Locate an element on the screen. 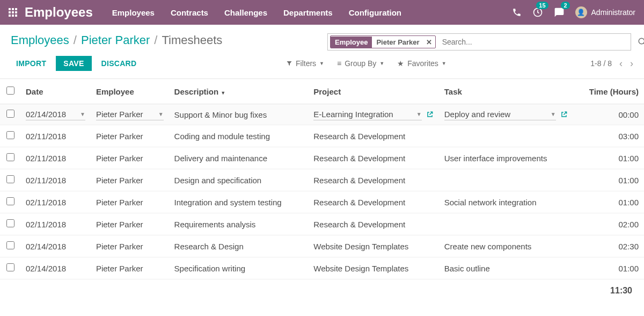  import-button: IMPORT is located at coordinates (31, 63).